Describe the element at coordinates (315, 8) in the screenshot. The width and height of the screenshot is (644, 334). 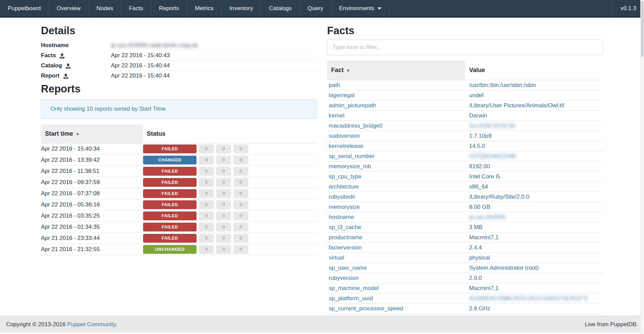
I see `nav-item-query: Query` at that location.